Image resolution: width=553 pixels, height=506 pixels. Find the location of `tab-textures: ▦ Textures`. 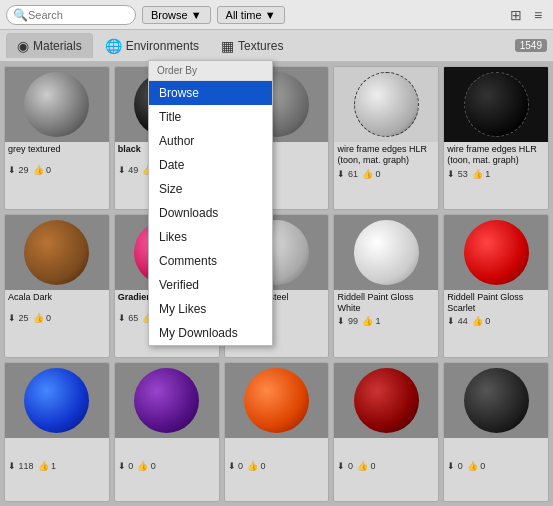

tab-textures: ▦ Textures is located at coordinates (252, 46).